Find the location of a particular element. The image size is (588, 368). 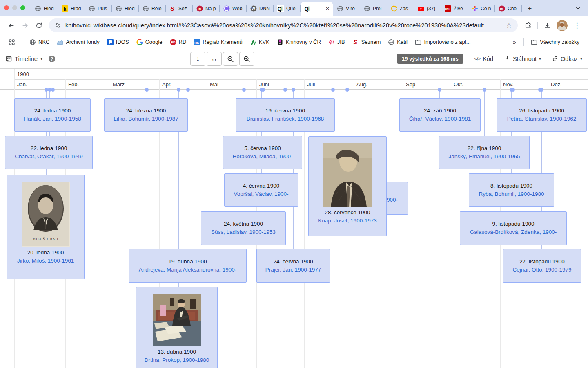

item-person-link: Knap, Josef, 1900-1973 is located at coordinates (347, 221).